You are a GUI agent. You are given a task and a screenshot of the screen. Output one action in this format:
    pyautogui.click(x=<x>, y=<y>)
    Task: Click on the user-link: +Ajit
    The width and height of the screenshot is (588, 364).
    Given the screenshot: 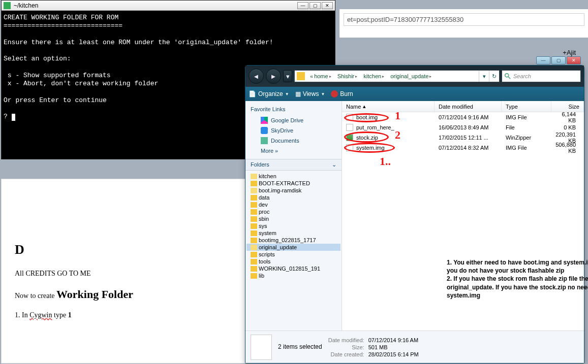 What is the action you would take?
    pyautogui.click(x=569, y=53)
    